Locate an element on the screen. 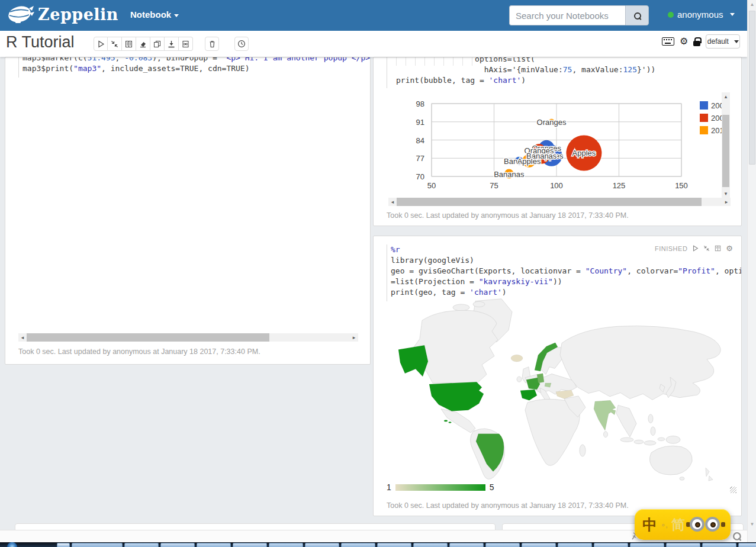  paragraph-resize-handle is located at coordinates (733, 490).